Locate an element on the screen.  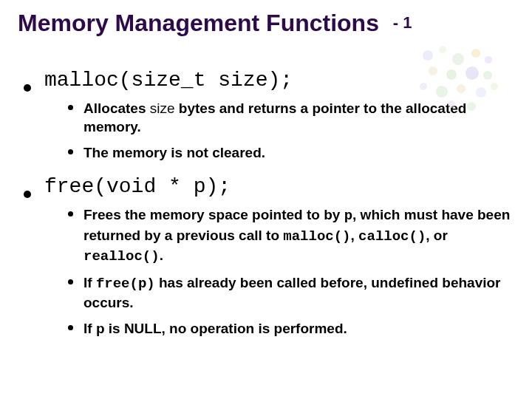
body-text: Allocates size bytes and returns a point… is located at coordinates (299, 117).